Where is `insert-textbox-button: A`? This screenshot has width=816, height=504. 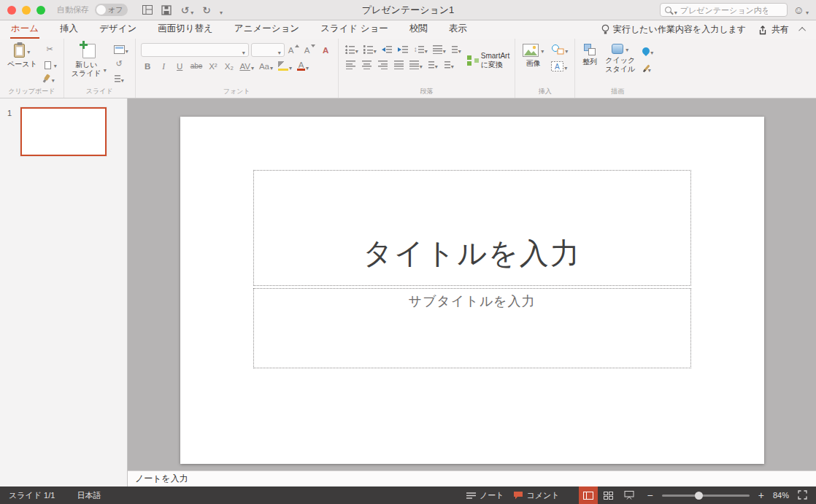
insert-textbox-button: A is located at coordinates (559, 66).